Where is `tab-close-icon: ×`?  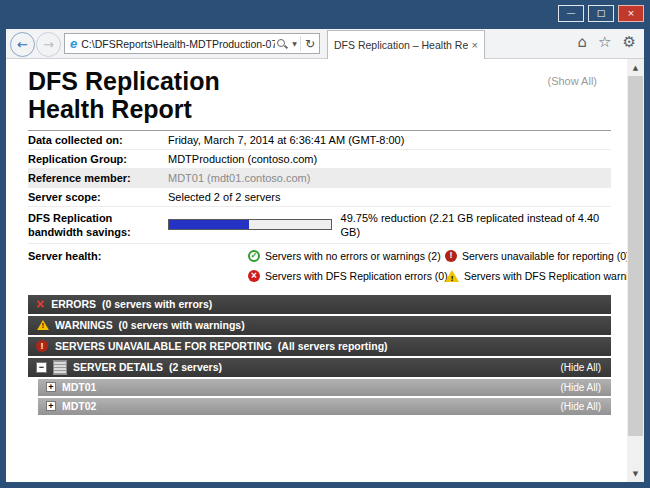
tab-close-icon: × is located at coordinates (475, 45).